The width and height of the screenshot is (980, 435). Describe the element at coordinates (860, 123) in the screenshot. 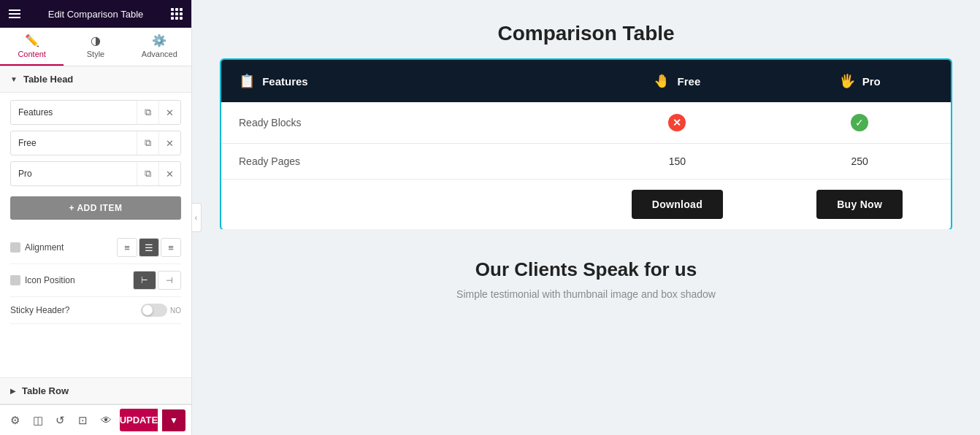

I see `ready-blocks-pro: ✓` at that location.